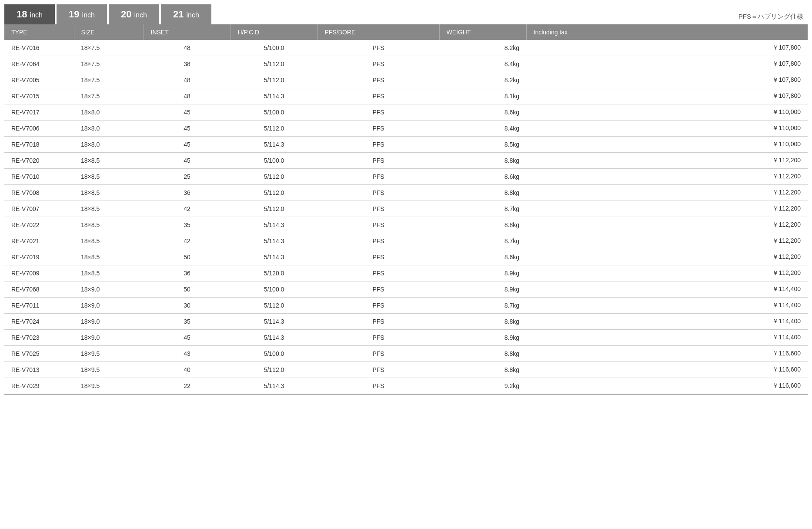 Image resolution: width=812 pixels, height=529 pixels. I want to click on cell-inset: 35, so click(187, 225).